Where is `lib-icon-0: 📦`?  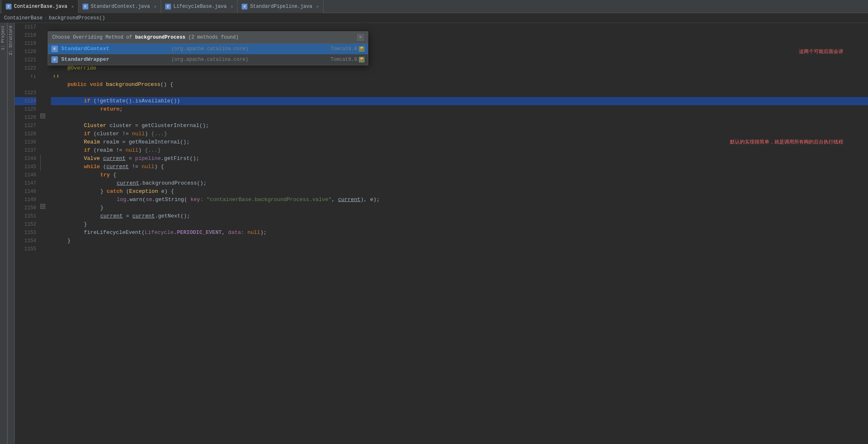
lib-icon-0: 📦 is located at coordinates (362, 49).